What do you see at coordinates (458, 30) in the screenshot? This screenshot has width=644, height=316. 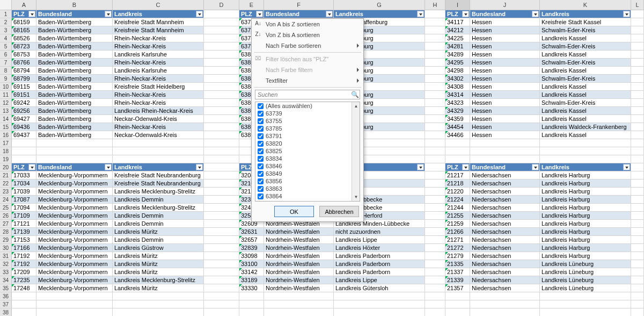 I see `cell: 34212` at bounding box center [458, 30].